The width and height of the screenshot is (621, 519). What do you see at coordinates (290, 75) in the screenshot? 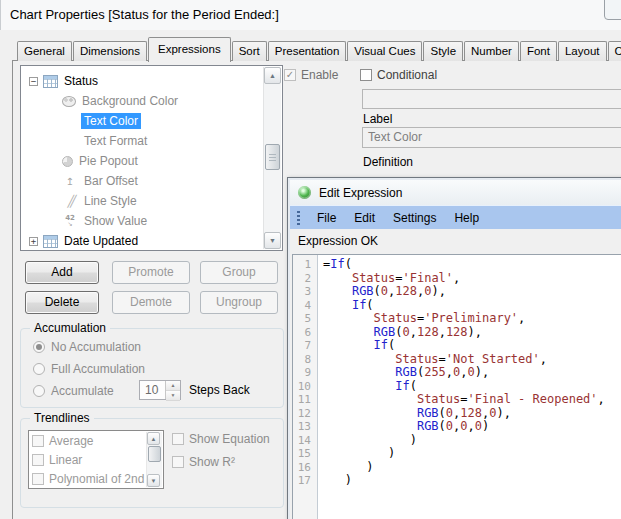
I see `enable-checkbox: ✓` at bounding box center [290, 75].